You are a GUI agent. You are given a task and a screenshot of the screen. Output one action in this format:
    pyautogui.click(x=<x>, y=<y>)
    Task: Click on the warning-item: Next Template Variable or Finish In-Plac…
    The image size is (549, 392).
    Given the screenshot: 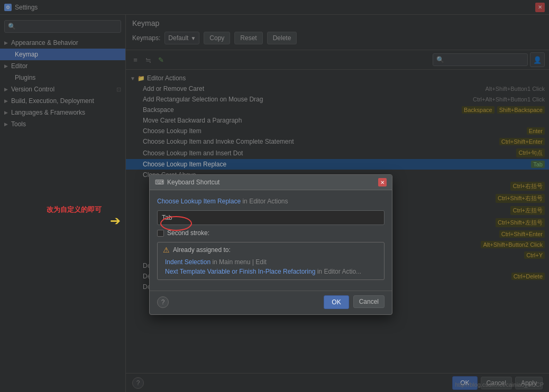 What is the action you would take?
    pyautogui.click(x=271, y=272)
    